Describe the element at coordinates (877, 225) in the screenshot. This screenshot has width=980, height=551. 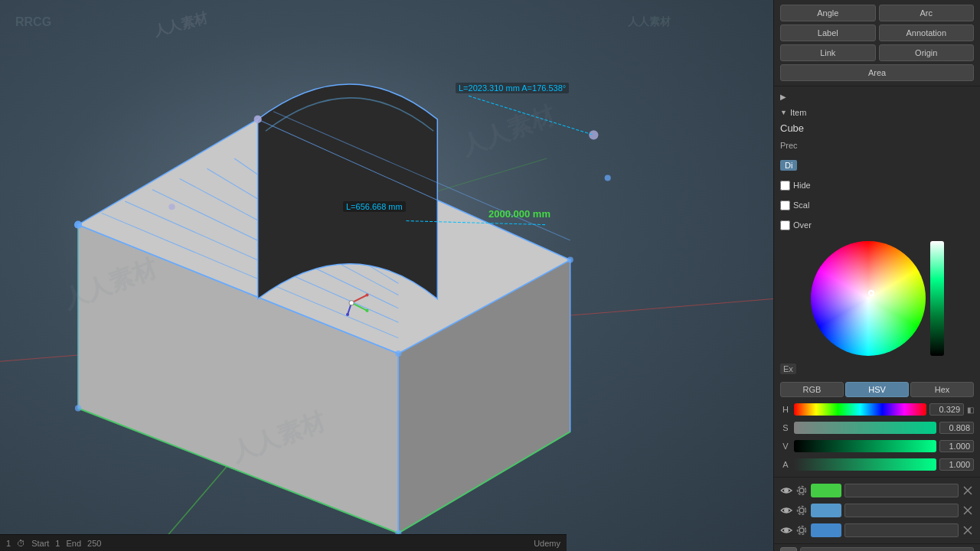
I see `over-row: Over` at that location.